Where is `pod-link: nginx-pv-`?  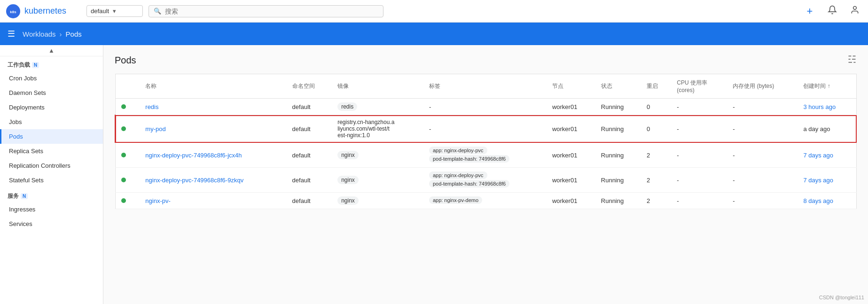
pod-link: nginx-pv- is located at coordinates (158, 201).